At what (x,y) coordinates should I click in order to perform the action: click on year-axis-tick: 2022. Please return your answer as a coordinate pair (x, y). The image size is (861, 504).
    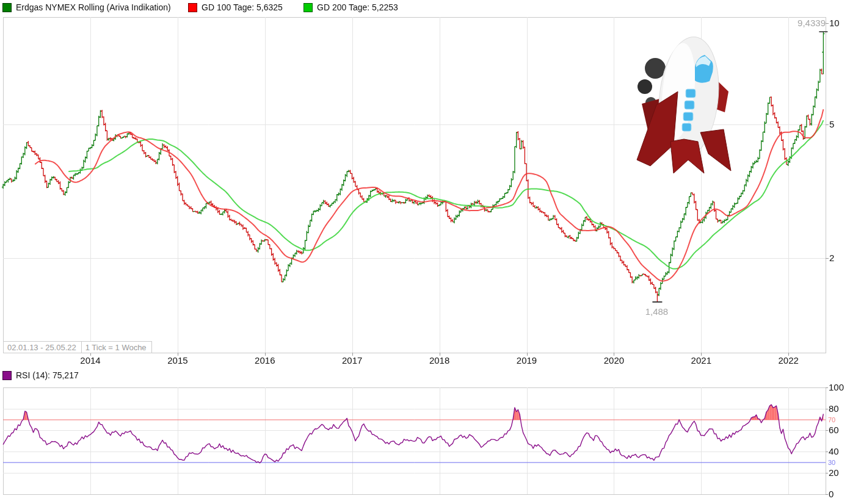
    Looking at the image, I should click on (788, 360).